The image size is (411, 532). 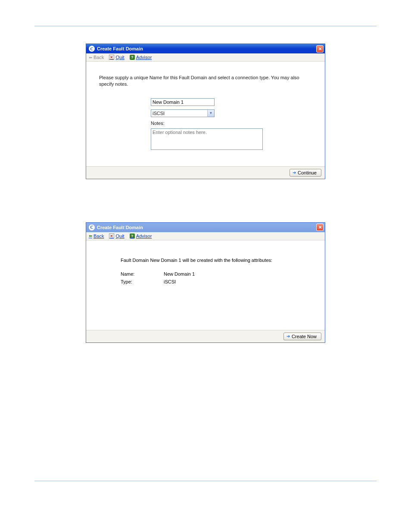 What do you see at coordinates (206, 172) in the screenshot?
I see `dialog-footer: ➔ Continue` at bounding box center [206, 172].